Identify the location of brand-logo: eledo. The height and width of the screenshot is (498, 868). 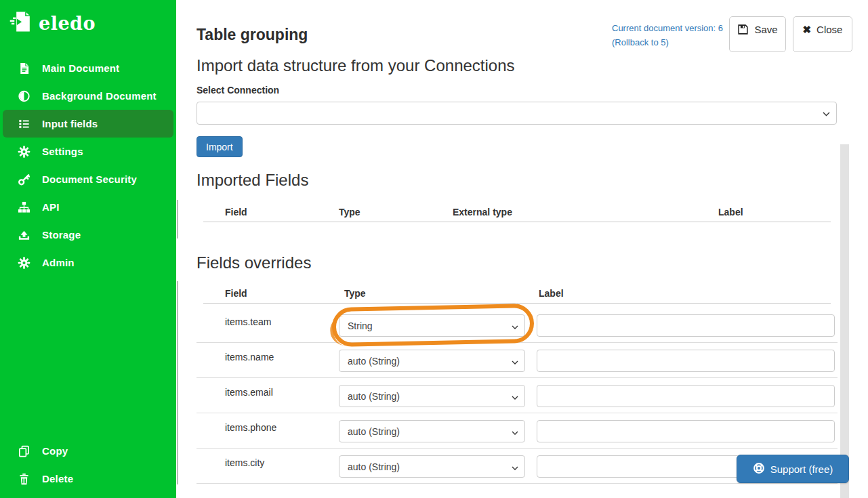
(88, 18).